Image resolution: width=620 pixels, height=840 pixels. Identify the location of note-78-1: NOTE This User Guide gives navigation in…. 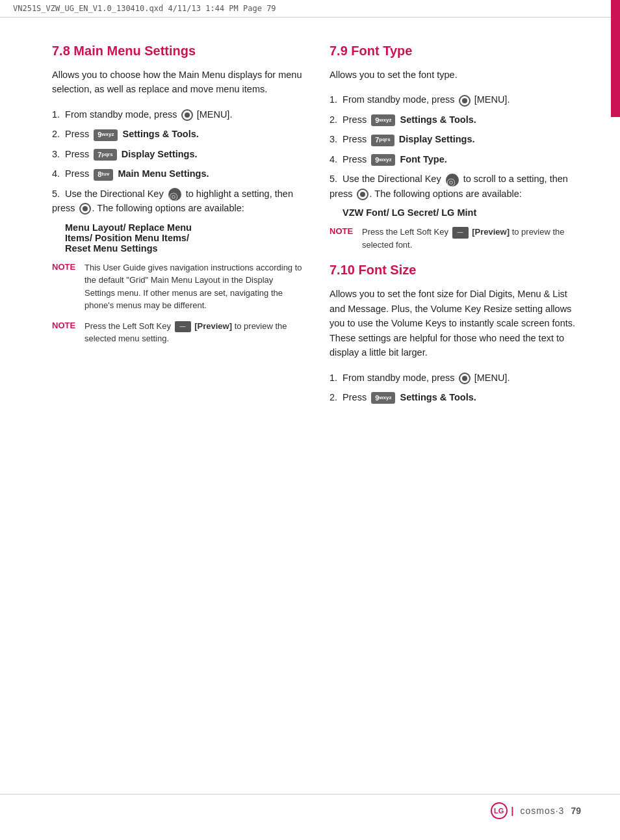
(178, 287).